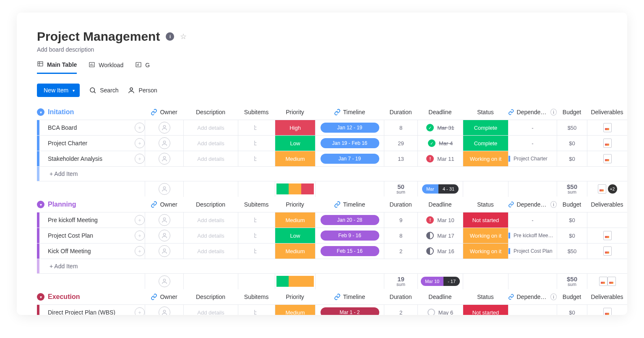 The height and width of the screenshot is (338, 644). Describe the element at coordinates (61, 112) in the screenshot. I see `group-name: Initation` at that location.